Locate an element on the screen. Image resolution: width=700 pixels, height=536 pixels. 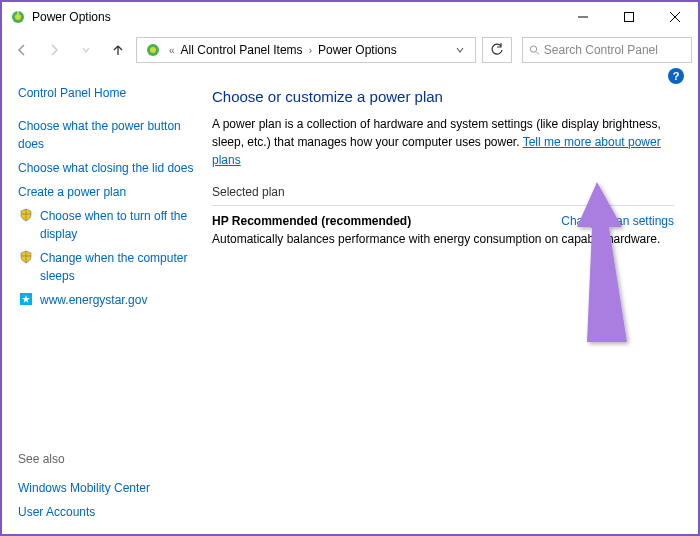
breadcrumb-level1: All Control Panel Items is located at coordinates (242, 50).